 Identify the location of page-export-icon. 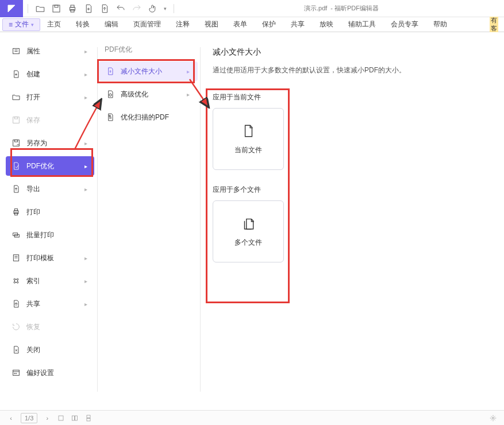
(105, 9).